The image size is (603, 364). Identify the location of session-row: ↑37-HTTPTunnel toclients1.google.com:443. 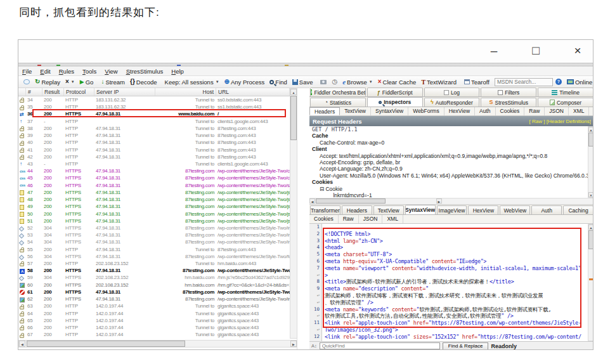
(154, 122).